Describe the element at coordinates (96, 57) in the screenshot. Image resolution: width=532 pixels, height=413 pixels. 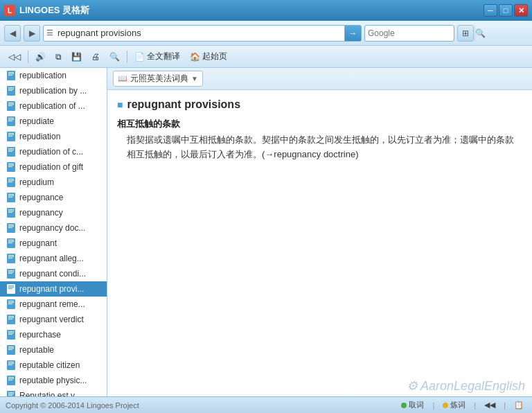
I see `tb2-print-button: 🖨` at that location.